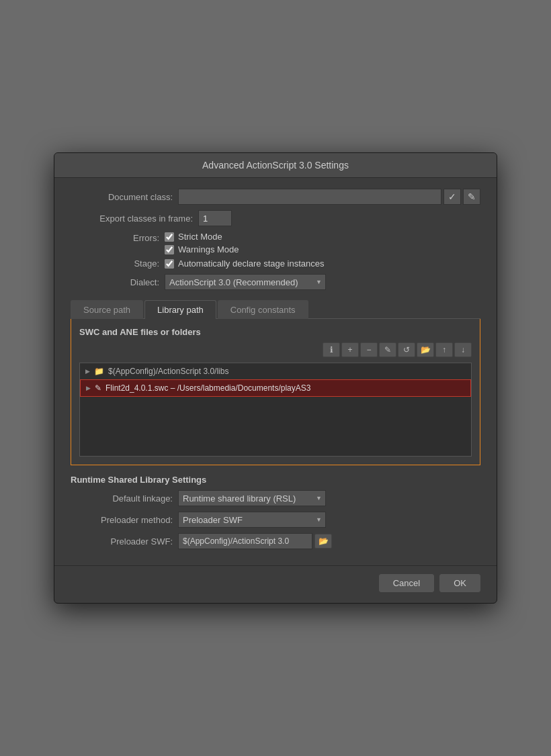 This screenshot has width=551, height=756. I want to click on library-section-title: SWC and ANE files or folders, so click(276, 332).